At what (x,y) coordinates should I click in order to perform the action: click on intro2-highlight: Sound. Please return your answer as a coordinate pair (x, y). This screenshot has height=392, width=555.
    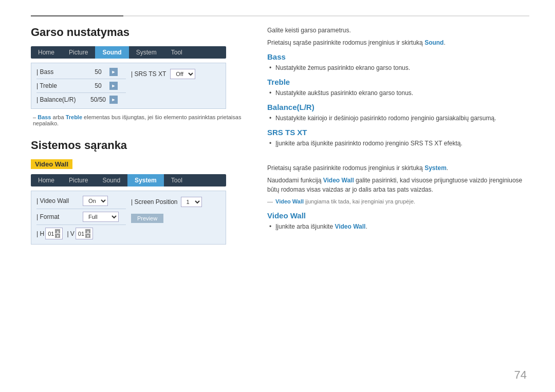
    Looking at the image, I should click on (434, 43).